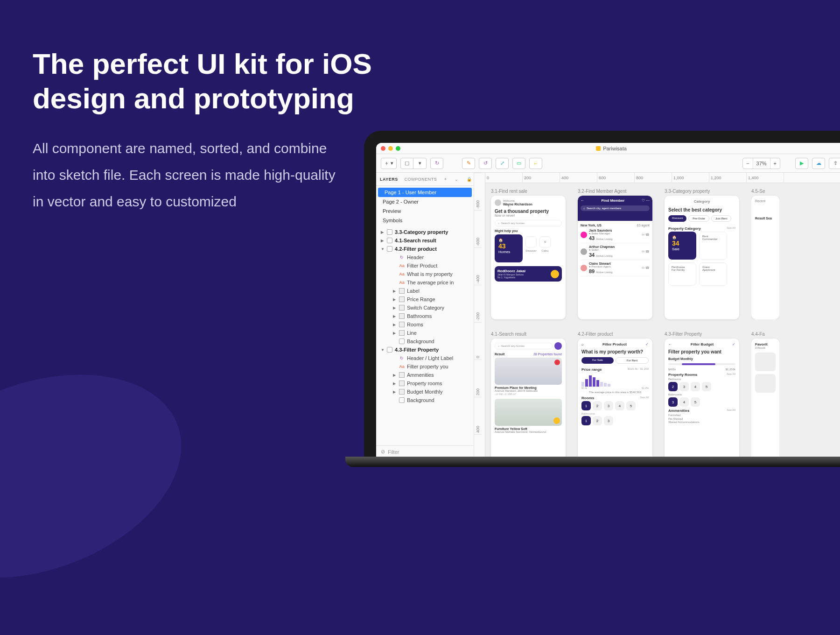 The width and height of the screenshot is (840, 635). I want to click on lock-icon: 🔒, so click(469, 179).